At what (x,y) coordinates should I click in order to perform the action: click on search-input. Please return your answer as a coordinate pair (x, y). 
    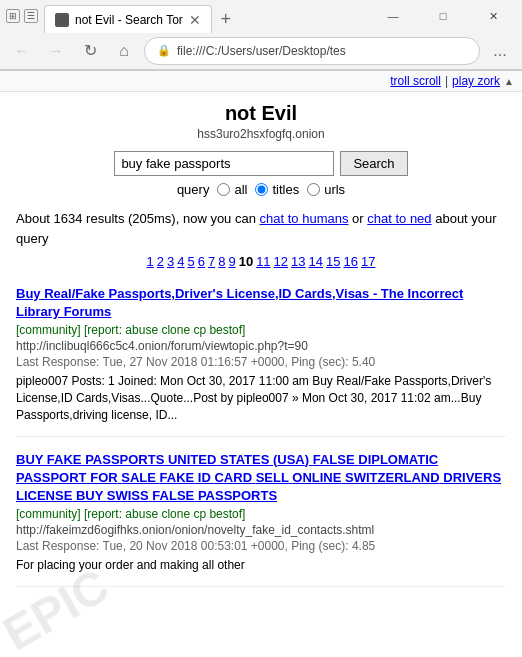
    Looking at the image, I should click on (224, 164).